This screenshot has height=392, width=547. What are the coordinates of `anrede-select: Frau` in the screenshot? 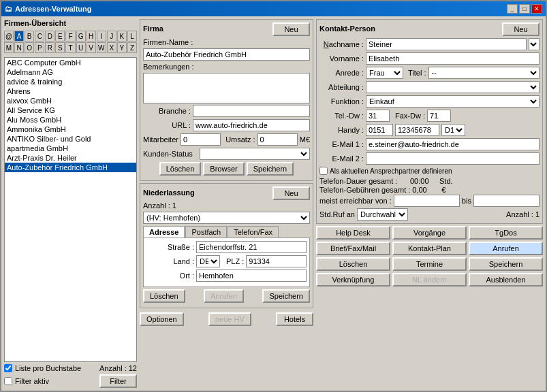 It's located at (384, 73).